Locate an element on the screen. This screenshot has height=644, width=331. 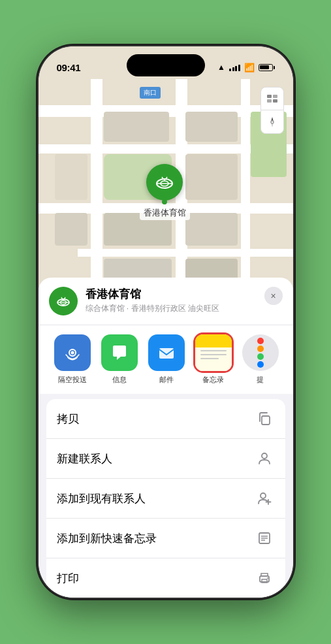
status-time: 09:41 is located at coordinates (69, 68).